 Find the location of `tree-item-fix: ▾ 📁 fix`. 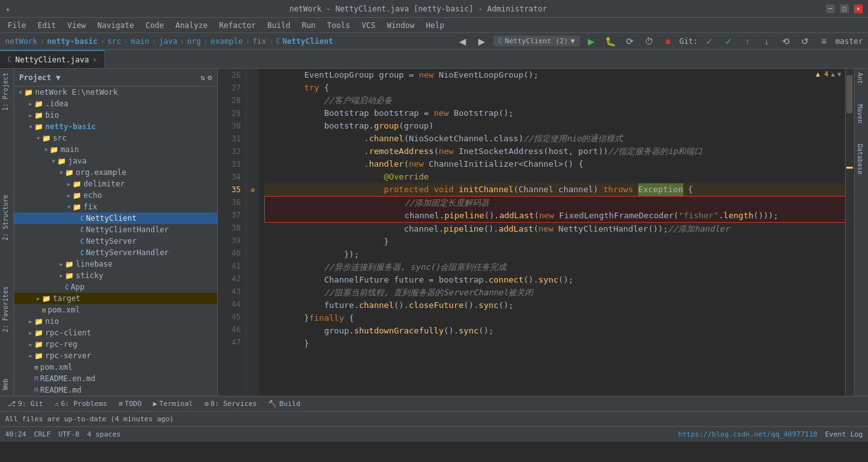

tree-item-fix: ▾ 📁 fix is located at coordinates (116, 207).